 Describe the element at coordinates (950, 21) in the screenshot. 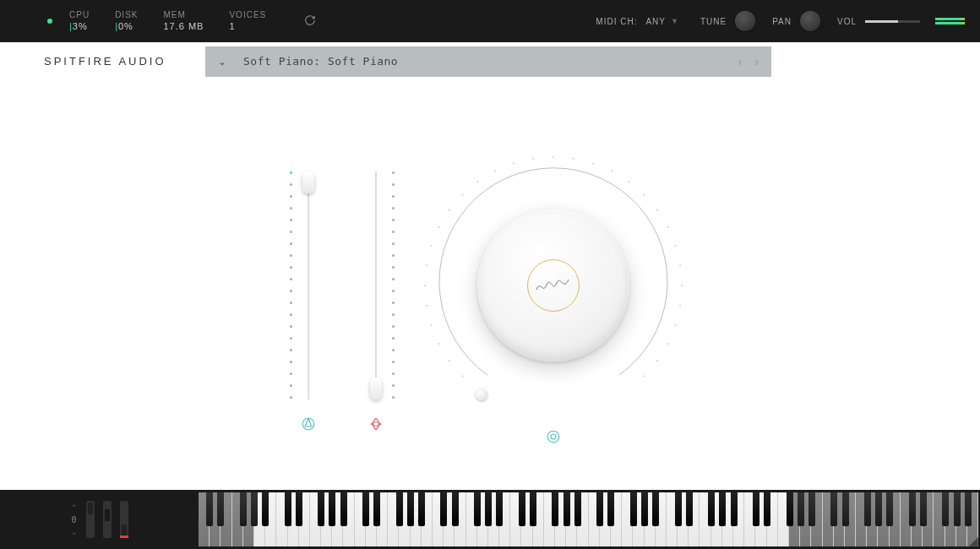

I see `output-meter-icon` at that location.